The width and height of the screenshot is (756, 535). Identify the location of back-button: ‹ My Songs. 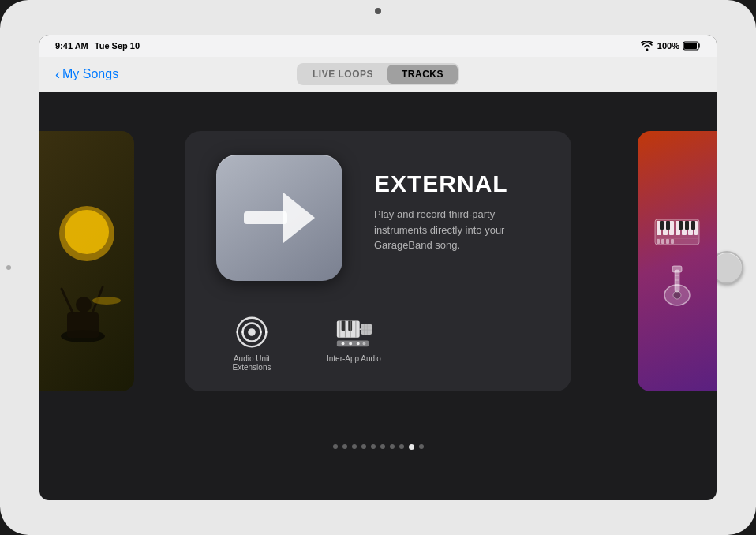
(87, 74).